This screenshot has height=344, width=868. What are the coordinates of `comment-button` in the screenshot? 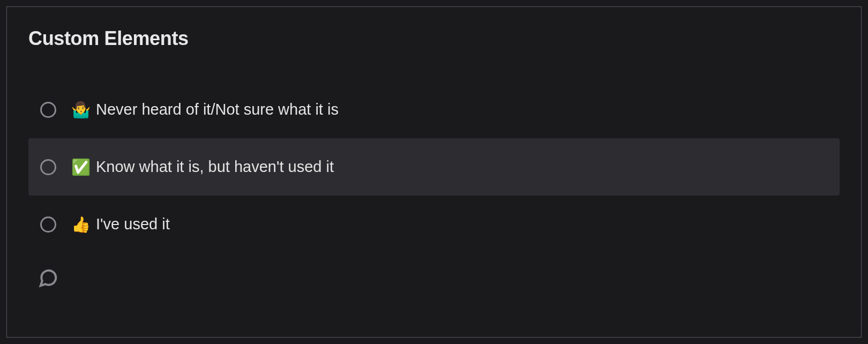 It's located at (434, 279).